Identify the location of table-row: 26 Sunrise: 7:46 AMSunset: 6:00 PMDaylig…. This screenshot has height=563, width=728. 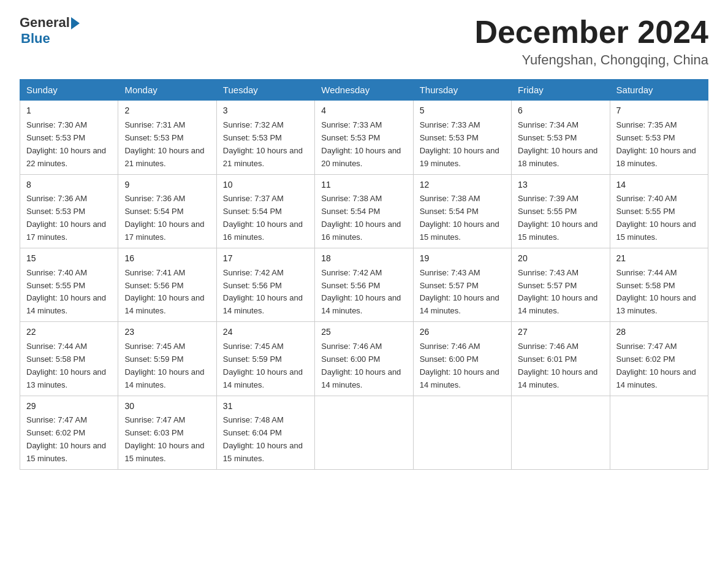
(462, 359).